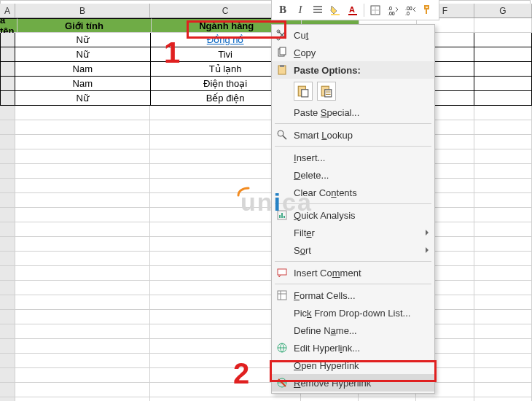 This screenshot has height=401, width=532. I want to click on menu-cut: Cut, so click(353, 35).